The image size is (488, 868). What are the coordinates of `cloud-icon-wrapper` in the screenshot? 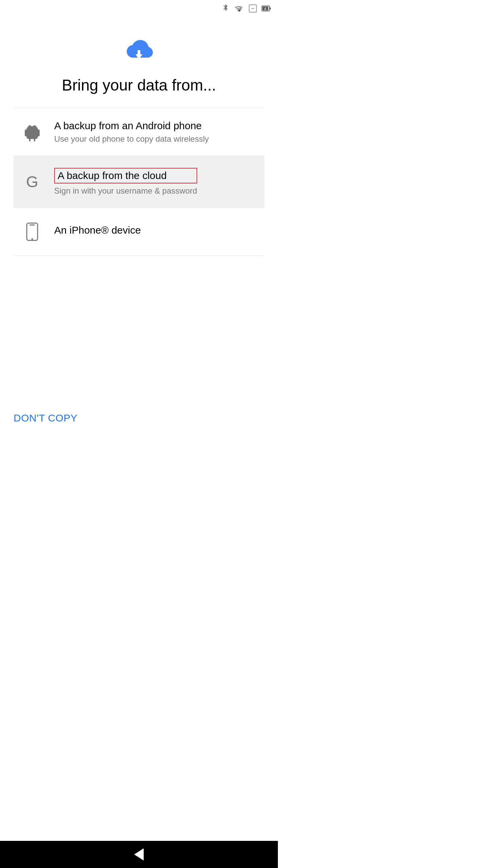 It's located at (139, 50).